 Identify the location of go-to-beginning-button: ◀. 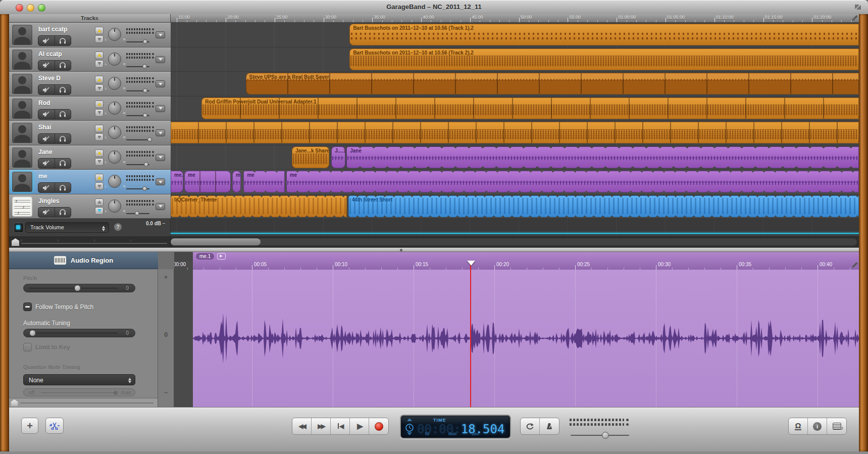
(340, 426).